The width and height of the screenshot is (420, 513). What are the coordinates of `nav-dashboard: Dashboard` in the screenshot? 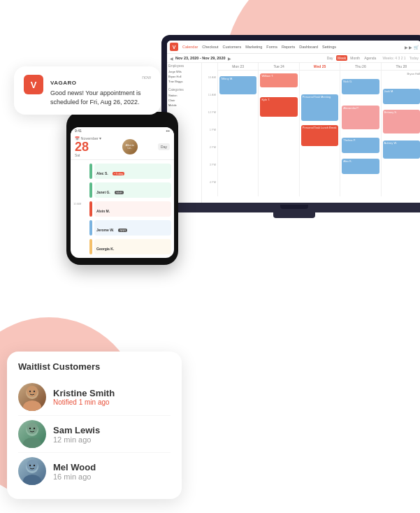 It's located at (309, 47).